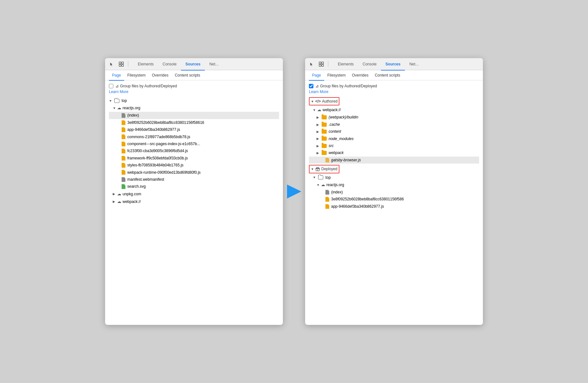 The image size is (588, 383). What do you see at coordinates (317, 169) in the screenshot?
I see `box-cube-icon` at bounding box center [317, 169].